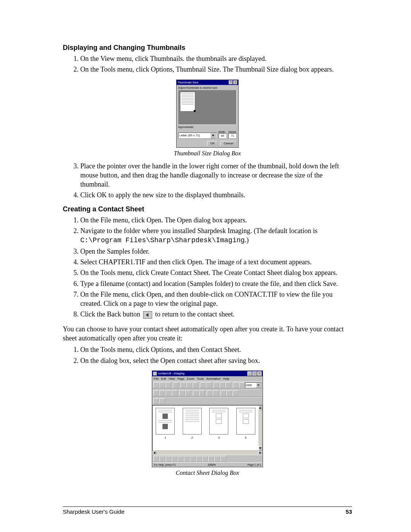 The width and height of the screenshot is (411, 532). What do you see at coordinates (254, 465) in the screenshot?
I see `status-page: Page 1 of 1` at bounding box center [254, 465].